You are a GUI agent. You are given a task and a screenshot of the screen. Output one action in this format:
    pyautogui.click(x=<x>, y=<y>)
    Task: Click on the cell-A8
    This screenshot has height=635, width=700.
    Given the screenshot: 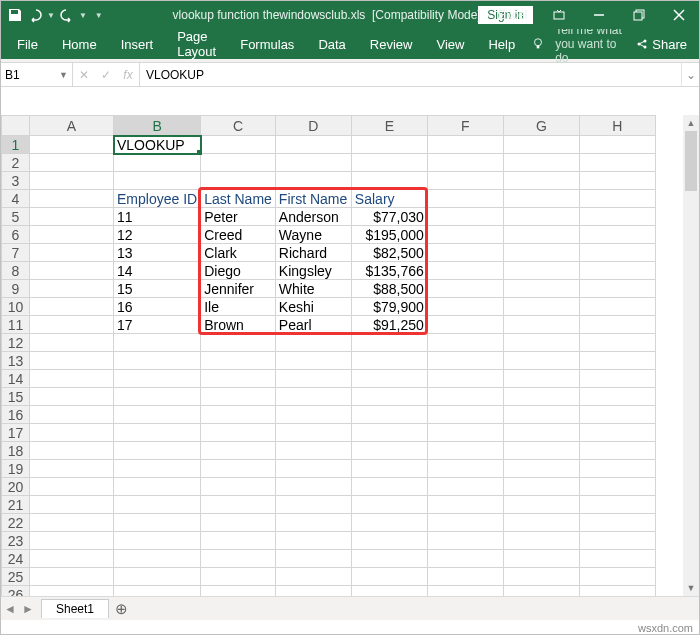 What is the action you would take?
    pyautogui.click(x=72, y=271)
    